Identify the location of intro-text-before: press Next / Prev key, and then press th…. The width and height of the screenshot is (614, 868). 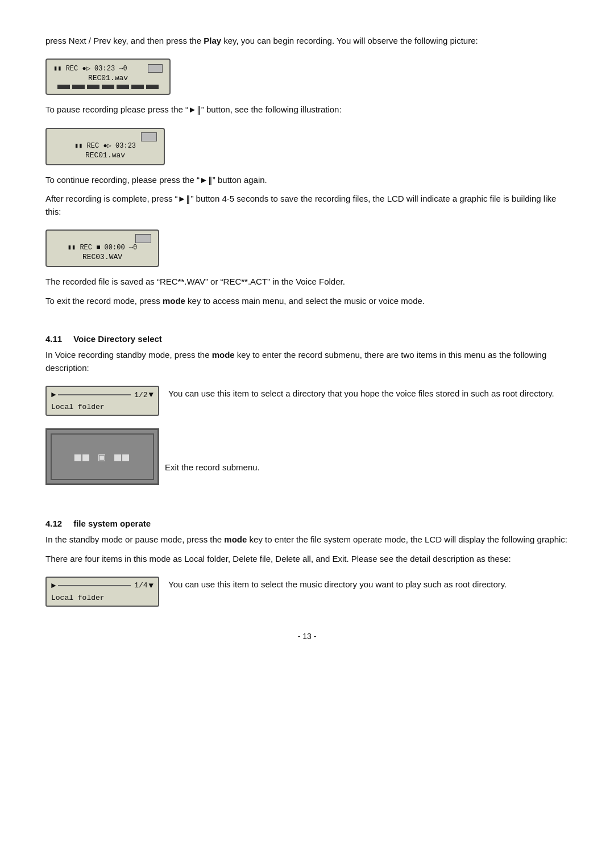
(125, 41).